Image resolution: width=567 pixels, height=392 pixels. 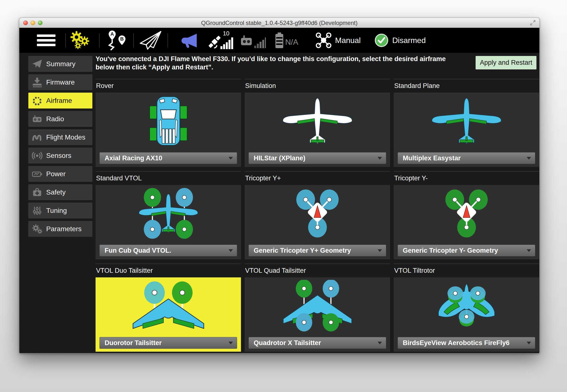 What do you see at coordinates (317, 158) in the screenshot?
I see `airframe-select-simulation: HILStar (XPlane)` at bounding box center [317, 158].